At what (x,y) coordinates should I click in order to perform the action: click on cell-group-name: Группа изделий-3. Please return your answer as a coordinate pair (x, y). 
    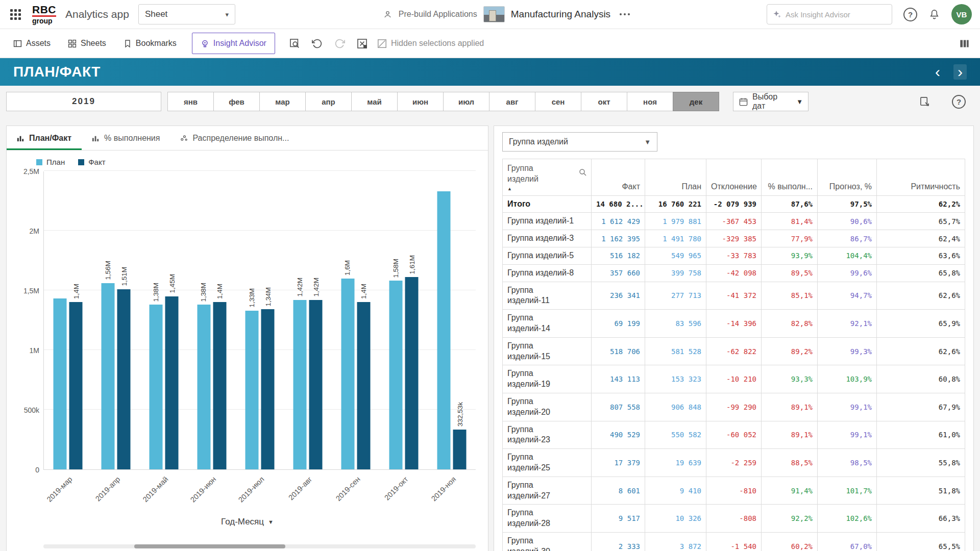
    Looking at the image, I should click on (547, 239).